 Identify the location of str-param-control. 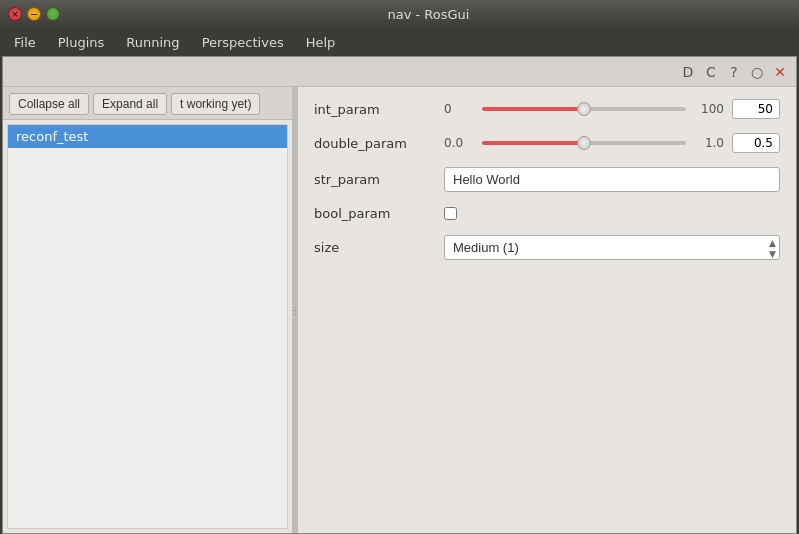
(612, 180).